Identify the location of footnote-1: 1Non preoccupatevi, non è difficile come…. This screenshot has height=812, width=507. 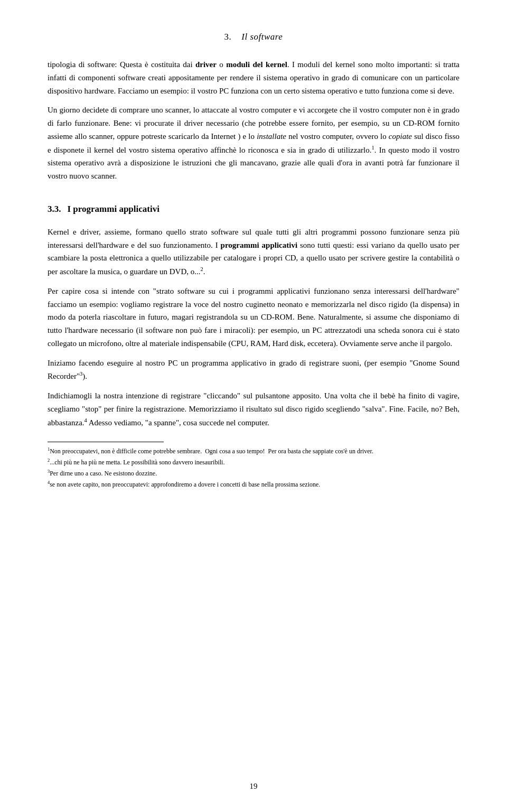
(253, 451).